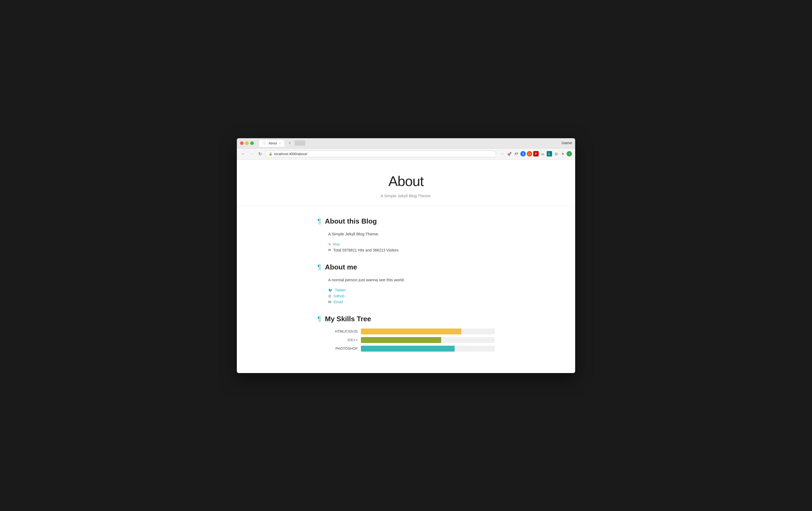 The height and width of the screenshot is (511, 812). Describe the element at coordinates (406, 196) in the screenshot. I see `site-subtitle: A Simple Jekyll Blog Theme.` at that location.